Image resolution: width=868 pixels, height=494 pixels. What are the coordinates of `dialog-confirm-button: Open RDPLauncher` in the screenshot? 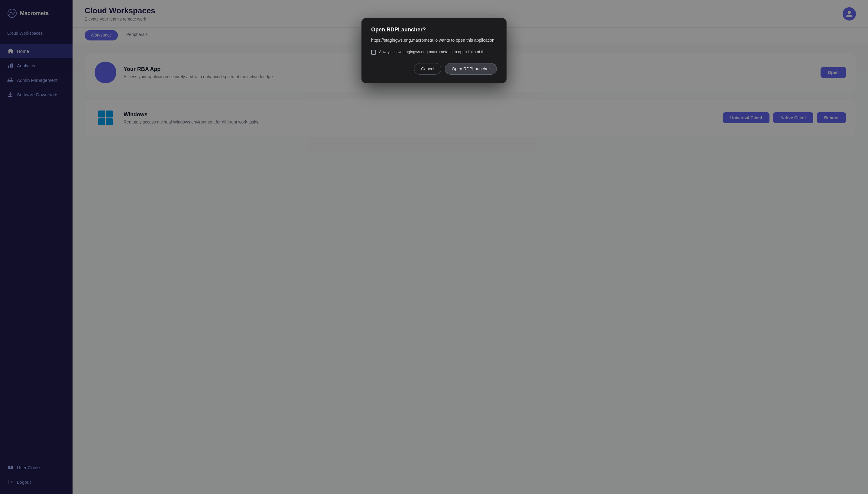 It's located at (471, 69).